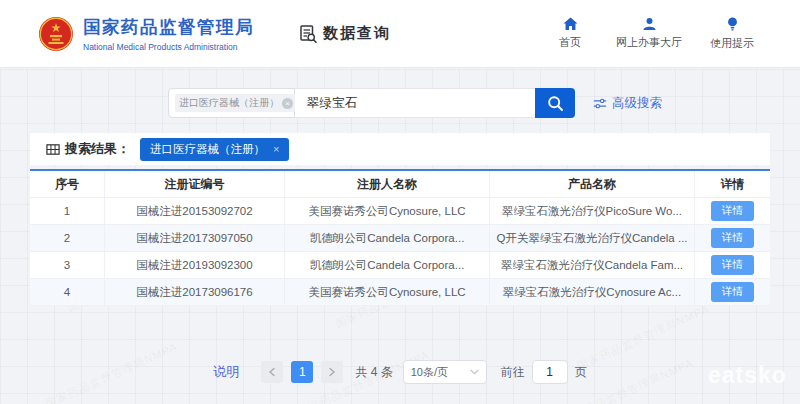 The width and height of the screenshot is (800, 404). What do you see at coordinates (288, 104) in the screenshot?
I see `category-tag-close-icon: ×` at bounding box center [288, 104].